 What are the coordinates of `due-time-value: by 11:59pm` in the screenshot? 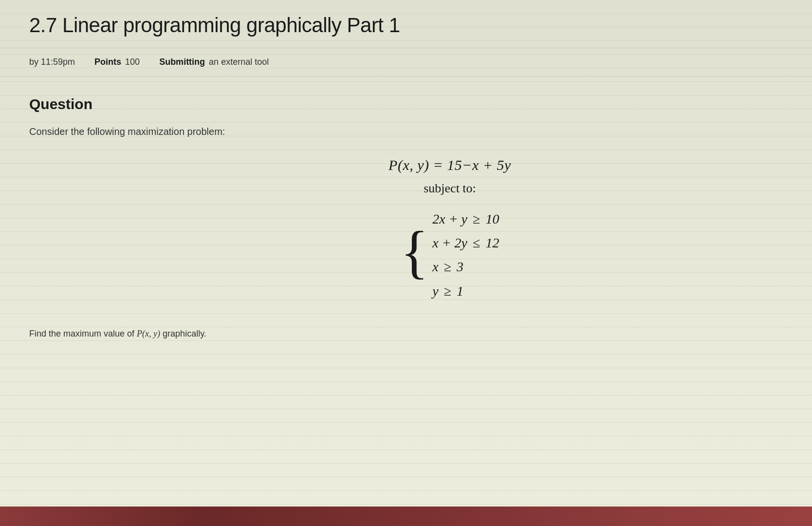 It's located at (52, 62).